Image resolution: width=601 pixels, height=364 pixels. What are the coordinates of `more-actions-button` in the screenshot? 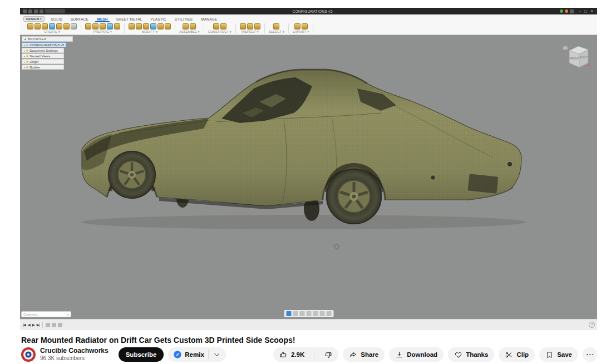 It's located at (590, 355).